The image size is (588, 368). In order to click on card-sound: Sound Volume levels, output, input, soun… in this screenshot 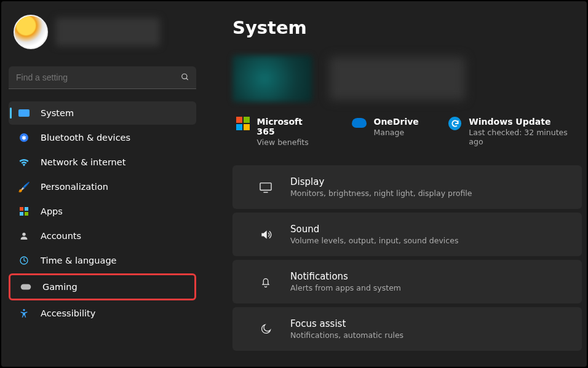, I will do `click(407, 235)`.